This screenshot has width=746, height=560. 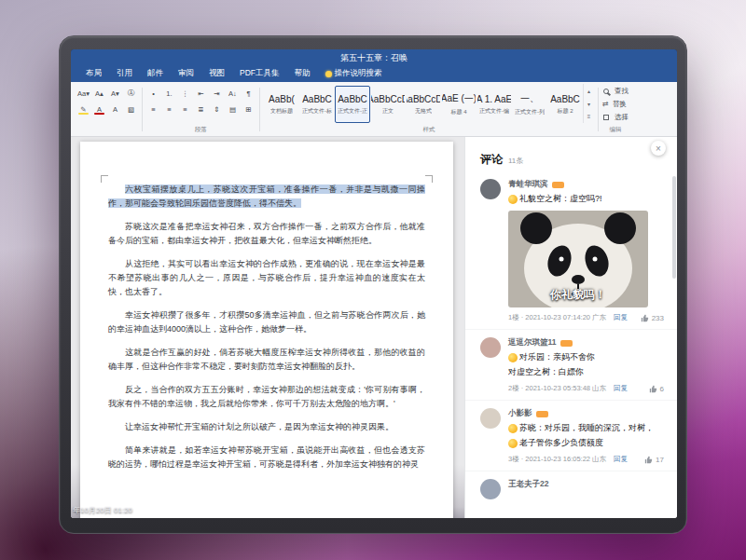 What do you see at coordinates (267, 278) in the screenshot?
I see `document-paragraph-2: 从这拒绝，其实可以看出幸运女神的合作成熟，更准确的说，现在幸运女神是最不希望苏晓…` at bounding box center [267, 278].